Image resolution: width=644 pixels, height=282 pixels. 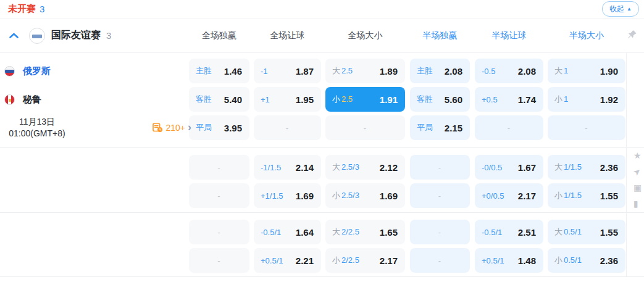 What do you see at coordinates (219, 128) in the screenshot?
I see `odds-cell: 平局3.95` at bounding box center [219, 128].